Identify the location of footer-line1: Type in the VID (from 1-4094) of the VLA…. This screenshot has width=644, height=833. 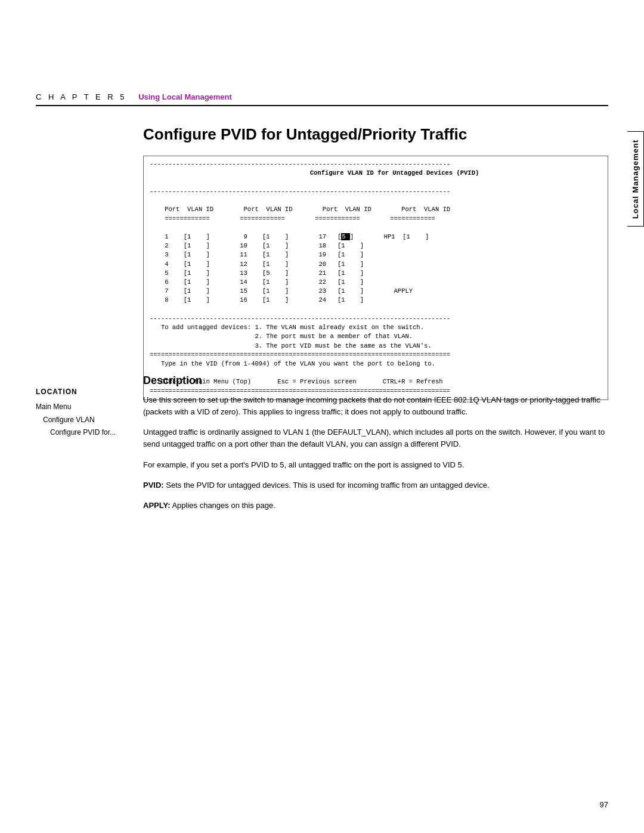
(292, 364).